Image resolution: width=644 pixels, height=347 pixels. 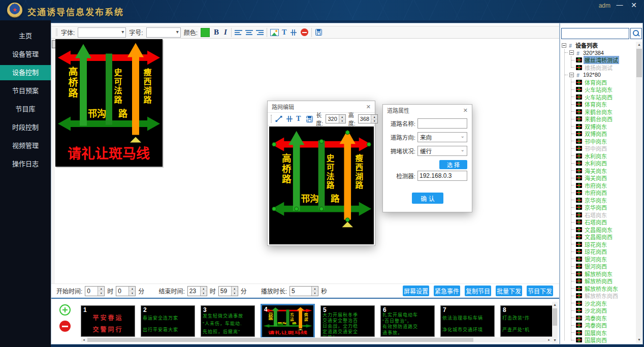 I want to click on sidebar-item: 节目预案, so click(x=25, y=91).